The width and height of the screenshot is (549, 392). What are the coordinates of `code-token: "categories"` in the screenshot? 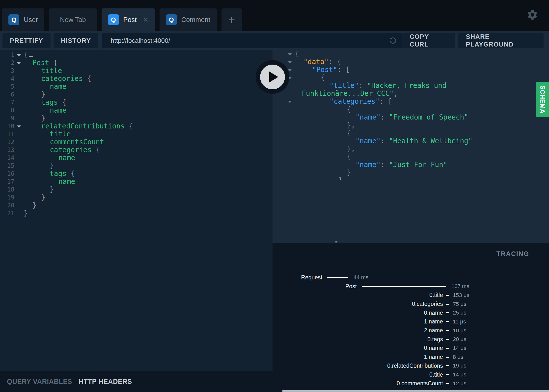 It's located at (355, 101).